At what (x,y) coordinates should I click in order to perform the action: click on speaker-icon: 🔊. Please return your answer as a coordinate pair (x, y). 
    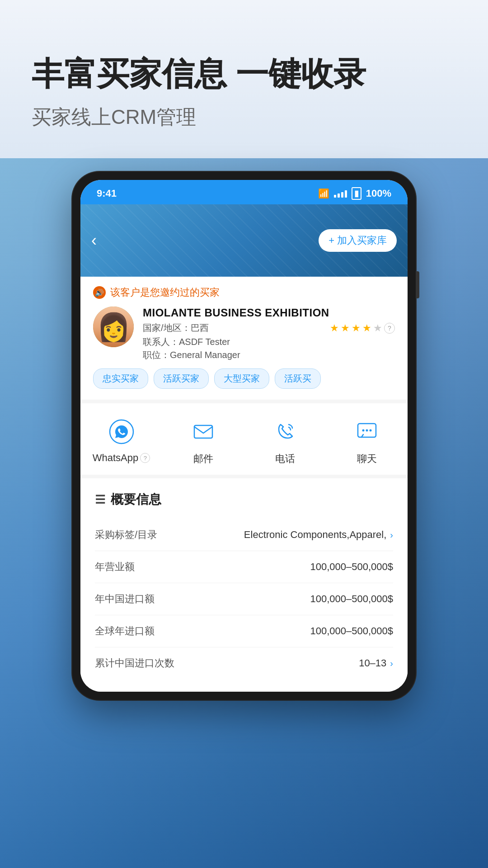
    Looking at the image, I should click on (99, 292).